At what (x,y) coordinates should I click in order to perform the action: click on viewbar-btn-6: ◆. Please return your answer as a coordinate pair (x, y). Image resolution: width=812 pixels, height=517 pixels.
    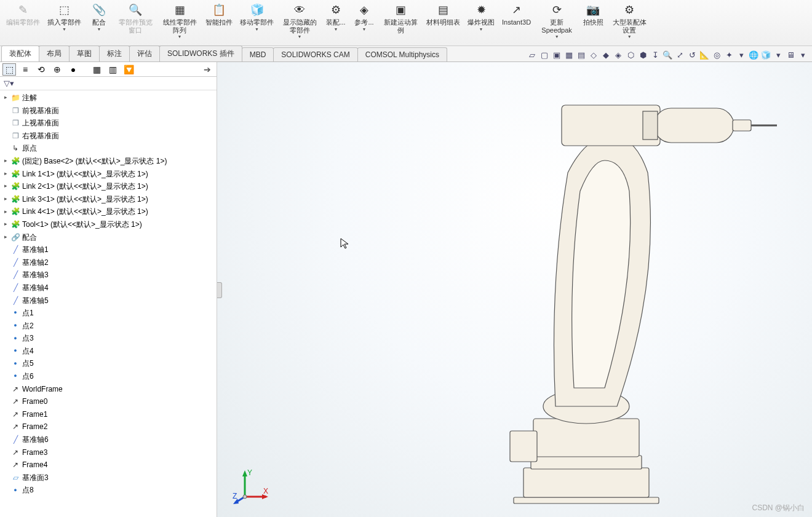
    Looking at the image, I should click on (606, 55).